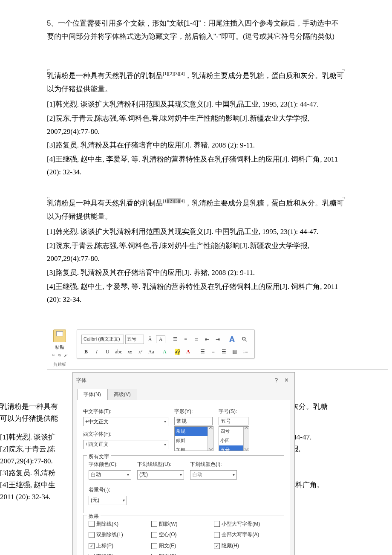 This screenshot has width=392, height=555. Describe the element at coordinates (165, 352) in the screenshot. I see `font-effects-button: A` at that location.